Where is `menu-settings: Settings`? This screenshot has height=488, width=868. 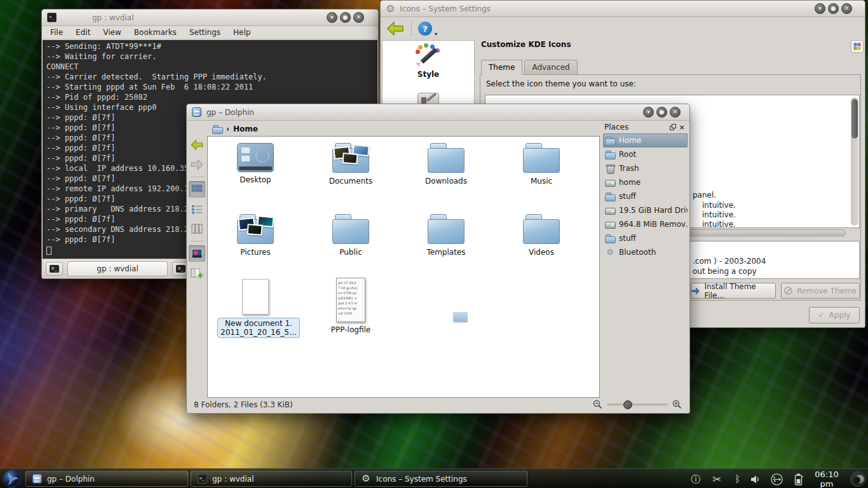 menu-settings: Settings is located at coordinates (205, 32).